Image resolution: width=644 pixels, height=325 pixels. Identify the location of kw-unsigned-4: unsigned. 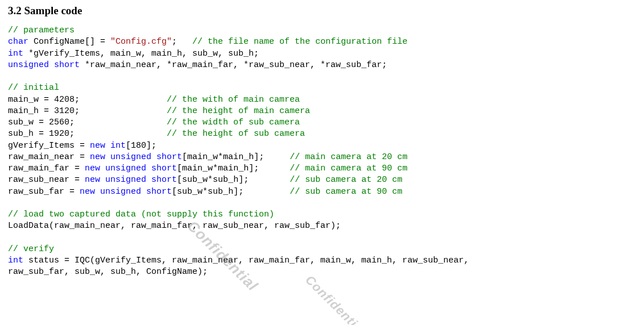
(126, 180).